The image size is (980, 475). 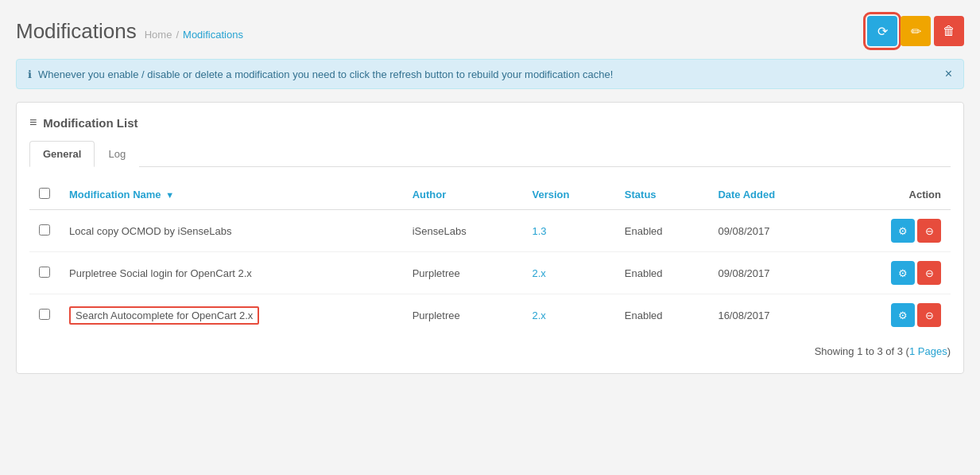 I want to click on edit-button: ✏, so click(x=916, y=31).